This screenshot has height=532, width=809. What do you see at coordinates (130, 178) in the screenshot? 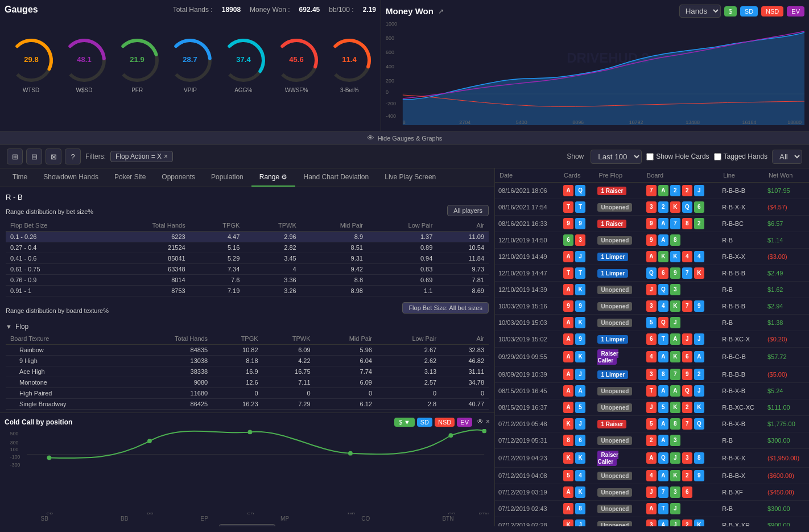
I see `tab-poker-site: Poker Site` at bounding box center [130, 178].